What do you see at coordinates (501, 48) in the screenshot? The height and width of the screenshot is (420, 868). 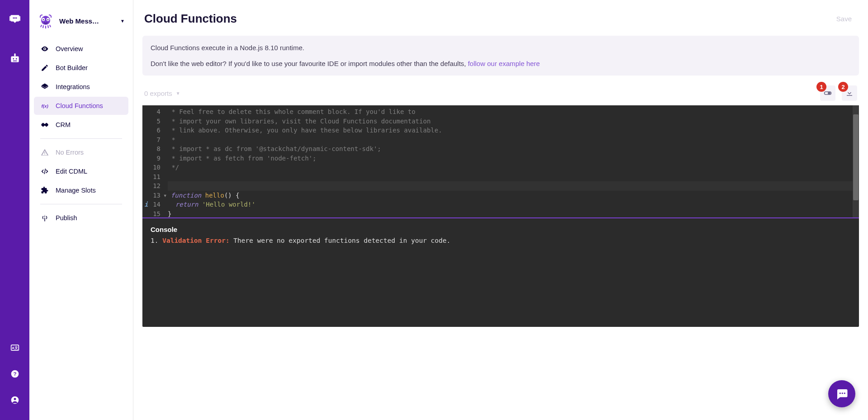 I see `info-line-1: Cloud Functions execute in a Node.js 8.1…` at bounding box center [501, 48].